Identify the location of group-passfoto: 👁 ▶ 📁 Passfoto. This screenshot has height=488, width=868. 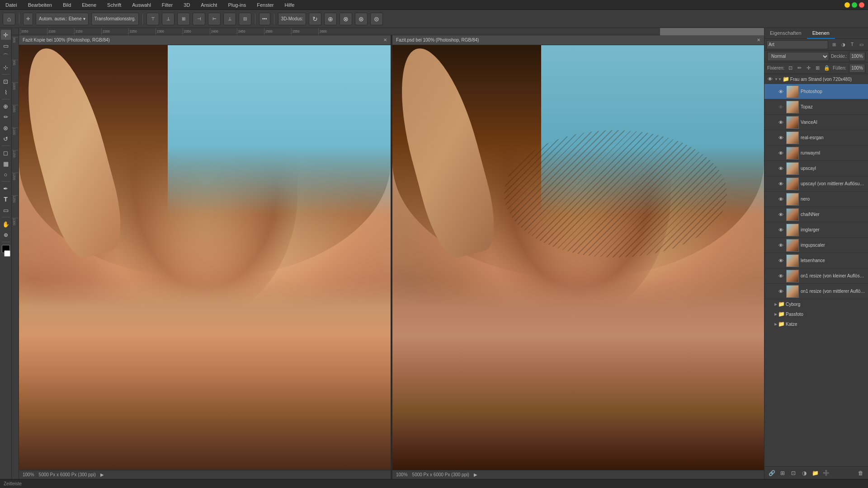
(816, 314).